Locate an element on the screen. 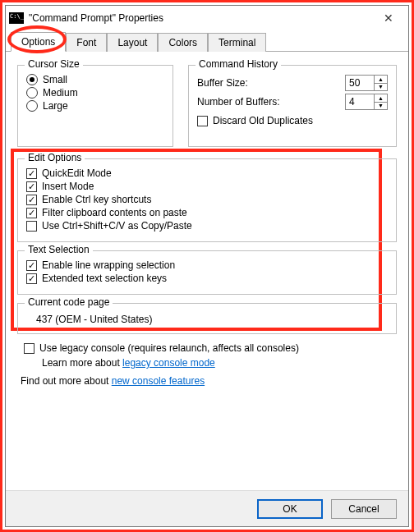 Image resolution: width=414 pixels, height=532 pixels. titlebar: "Command Prompt" Properties ✕ is located at coordinates (207, 18).